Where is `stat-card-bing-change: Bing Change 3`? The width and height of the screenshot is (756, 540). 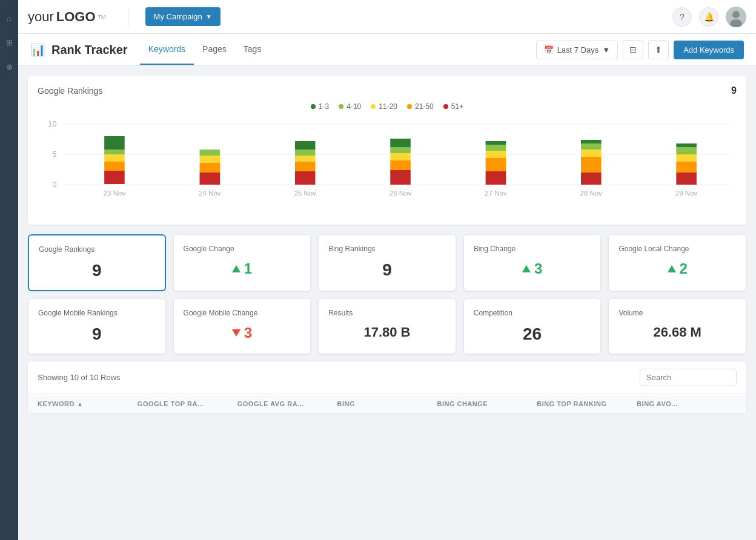 stat-card-bing-change: Bing Change 3 is located at coordinates (532, 263).